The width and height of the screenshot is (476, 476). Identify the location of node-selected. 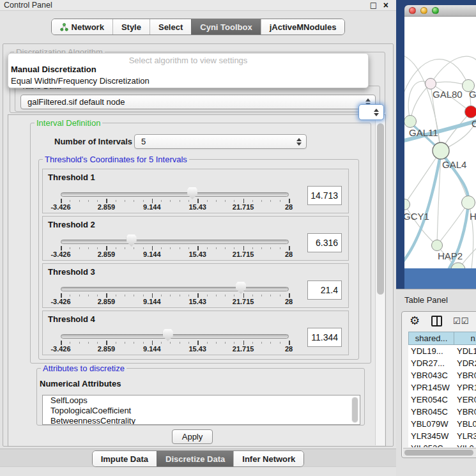
(470, 112).